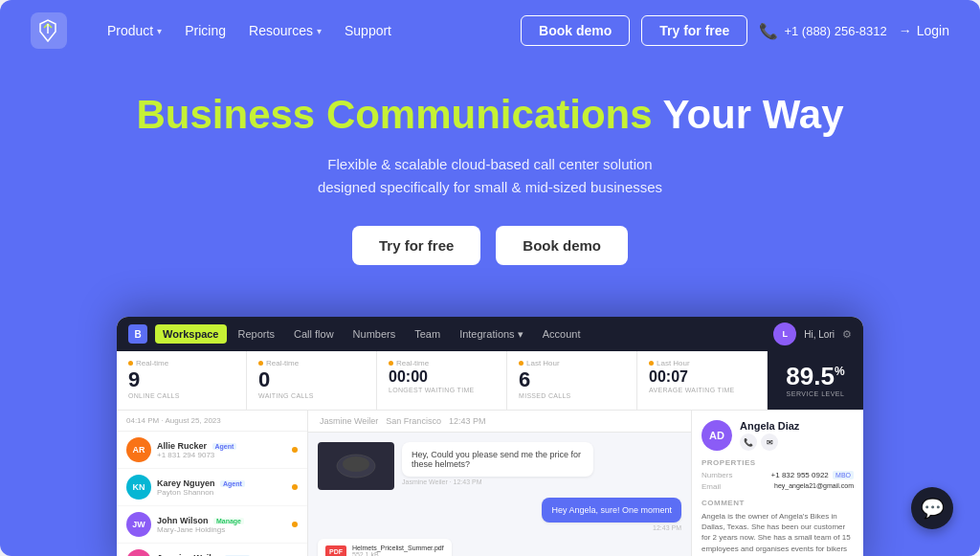 This screenshot has height=556, width=980. I want to click on prop-number: Numbers +1 832 955 0922 MBO, so click(777, 475).